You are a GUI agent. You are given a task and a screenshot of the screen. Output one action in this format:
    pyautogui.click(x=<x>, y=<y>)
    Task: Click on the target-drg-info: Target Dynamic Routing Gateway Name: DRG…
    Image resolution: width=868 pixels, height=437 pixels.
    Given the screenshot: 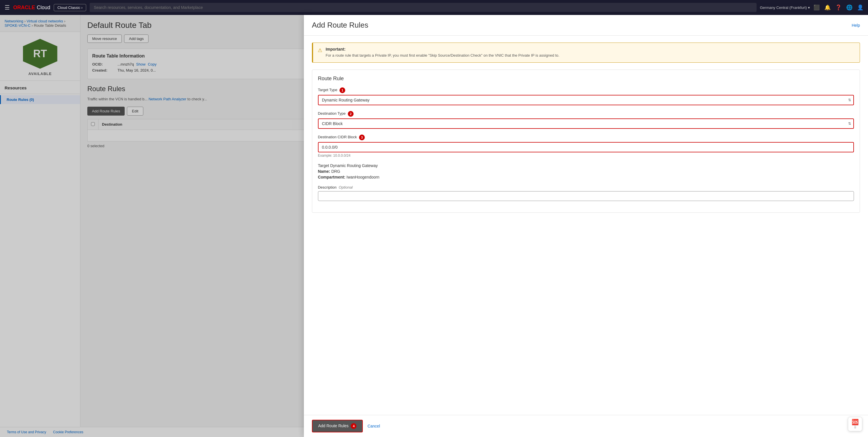 What is the action you would take?
    pyautogui.click(x=586, y=171)
    